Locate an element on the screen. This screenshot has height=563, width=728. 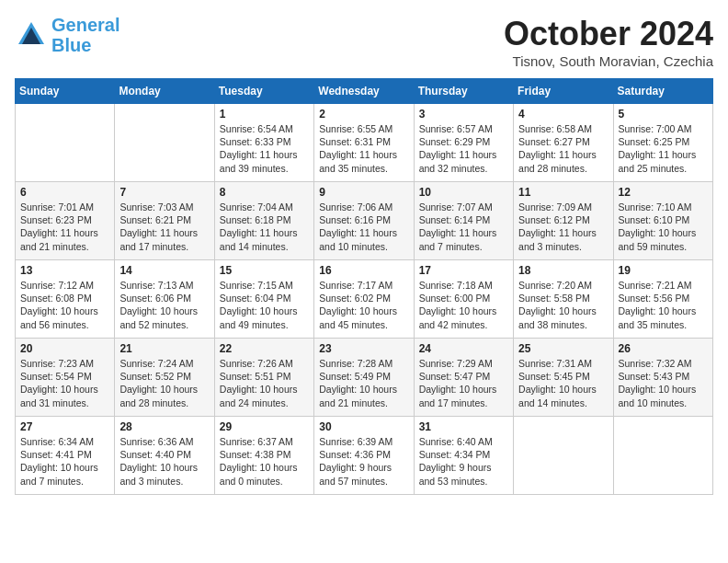
weekday-header-row: SundayMondayTuesdayWednesdayThursdayFrid… is located at coordinates (364, 92).